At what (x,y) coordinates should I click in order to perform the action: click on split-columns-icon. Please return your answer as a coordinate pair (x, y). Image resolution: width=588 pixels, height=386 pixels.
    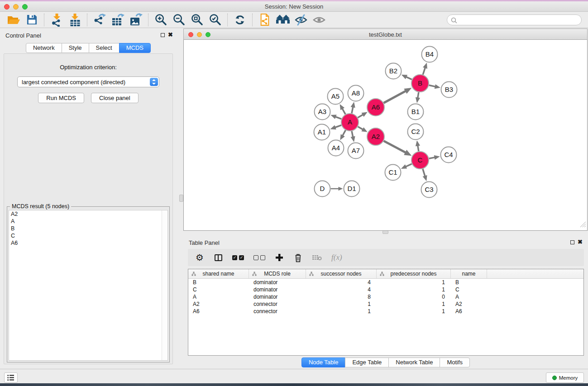
    Looking at the image, I should click on (218, 258).